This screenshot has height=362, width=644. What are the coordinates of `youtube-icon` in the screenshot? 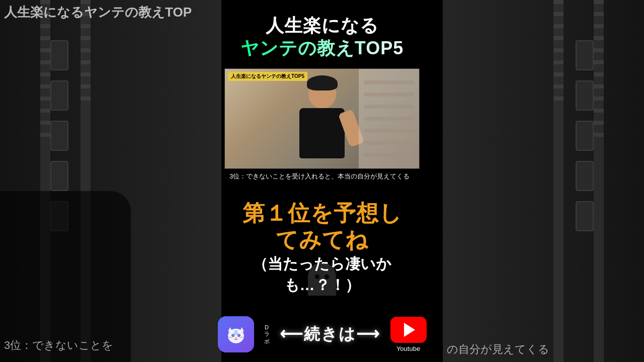 It's located at (409, 330).